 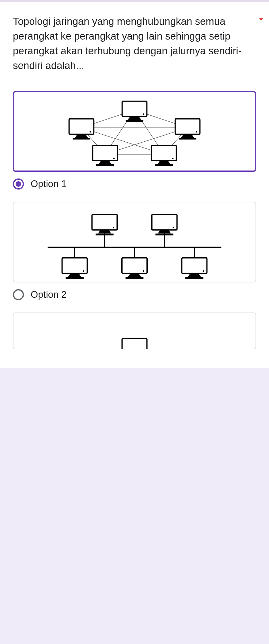 What do you see at coordinates (134, 44) in the screenshot?
I see `question-row: Topologi jaringan yang menghubungkan sem…` at bounding box center [134, 44].